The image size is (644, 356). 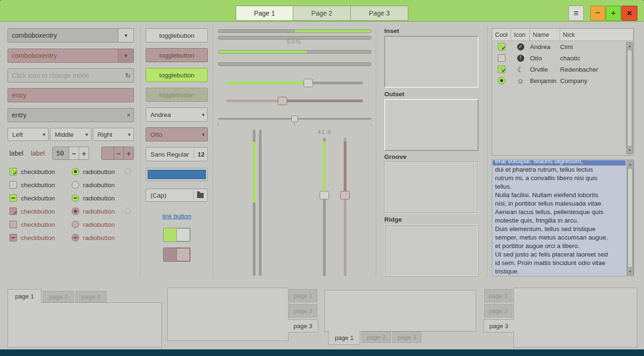 What do you see at coordinates (67, 75) in the screenshot?
I see `mode-entry-input` at bounding box center [67, 75].